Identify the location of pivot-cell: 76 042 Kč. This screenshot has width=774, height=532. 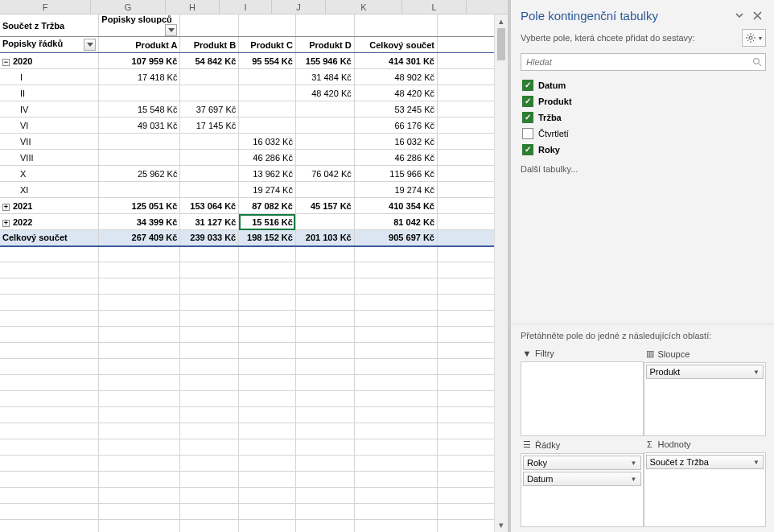
(325, 174).